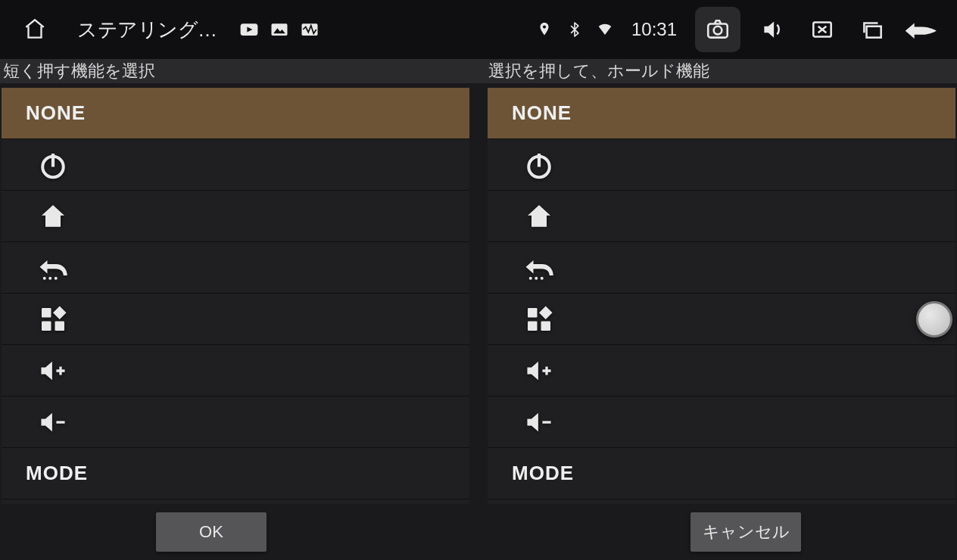 The height and width of the screenshot is (560, 957). Describe the element at coordinates (605, 30) in the screenshot. I see `wifi-icon` at that location.